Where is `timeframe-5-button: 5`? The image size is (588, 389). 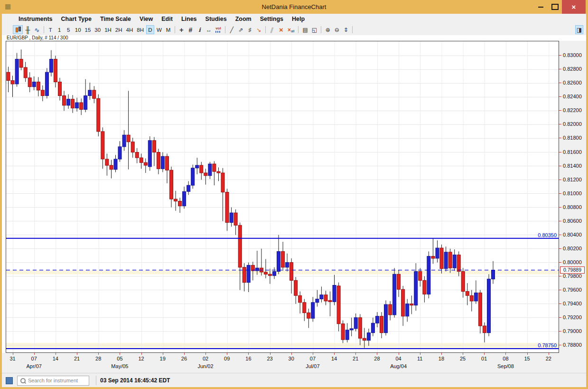 timeframe-5-button: 5 is located at coordinates (68, 29).